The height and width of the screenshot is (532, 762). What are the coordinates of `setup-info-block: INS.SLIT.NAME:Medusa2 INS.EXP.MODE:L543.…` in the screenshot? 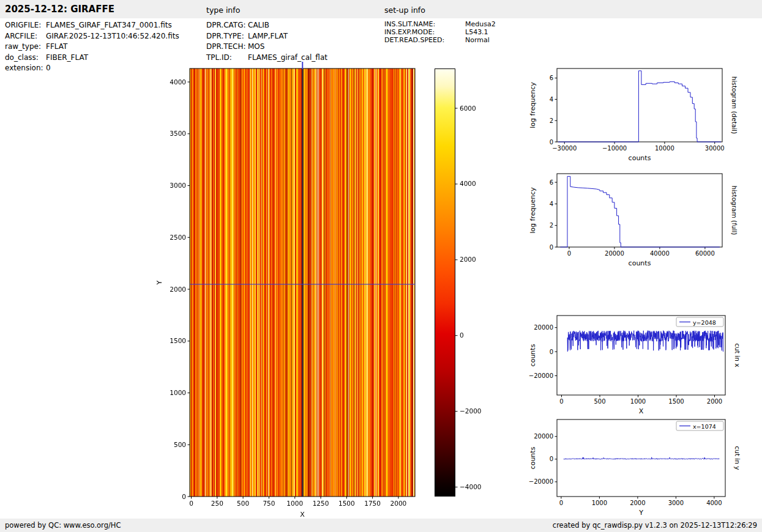 It's located at (440, 32).